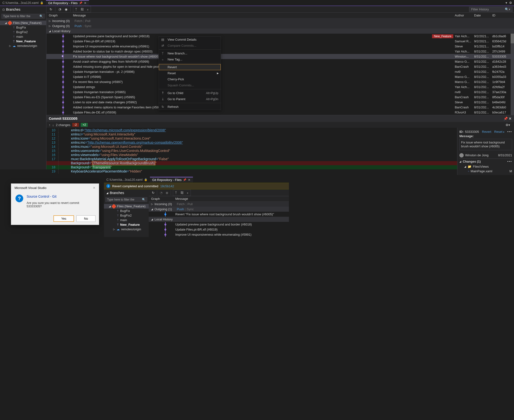  What do you see at coordinates (280, 26) in the screenshot?
I see `outgoing-section: ▷Outgoing (0)Push|Sync` at bounding box center [280, 26].